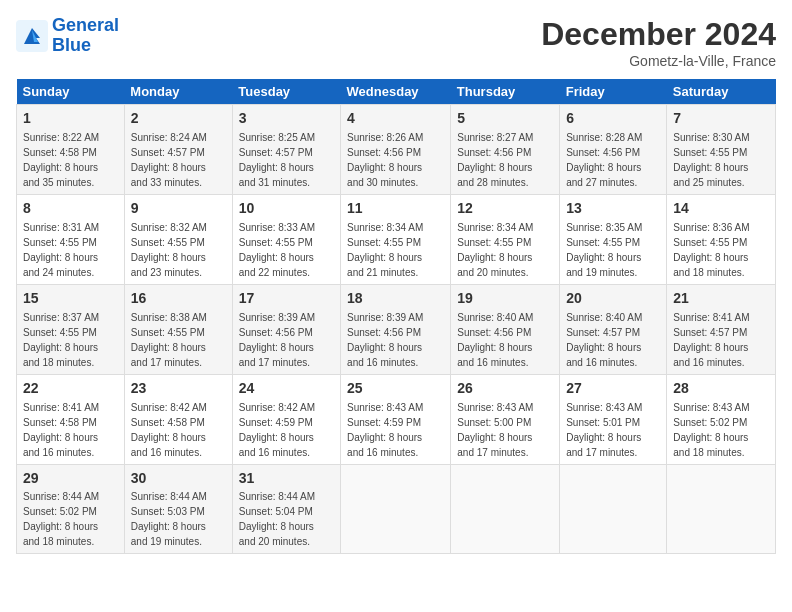  What do you see at coordinates (286, 419) in the screenshot?
I see `calendar-cell: 24Sunrise: 8:42 AM Sunset: 4:59 PM Dayli…` at bounding box center [286, 419].